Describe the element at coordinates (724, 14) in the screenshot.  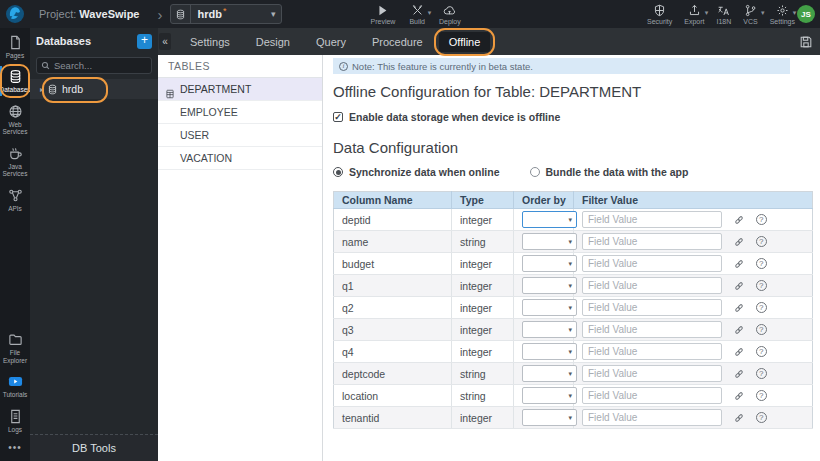
I see `i18n-button: I18N` at that location.